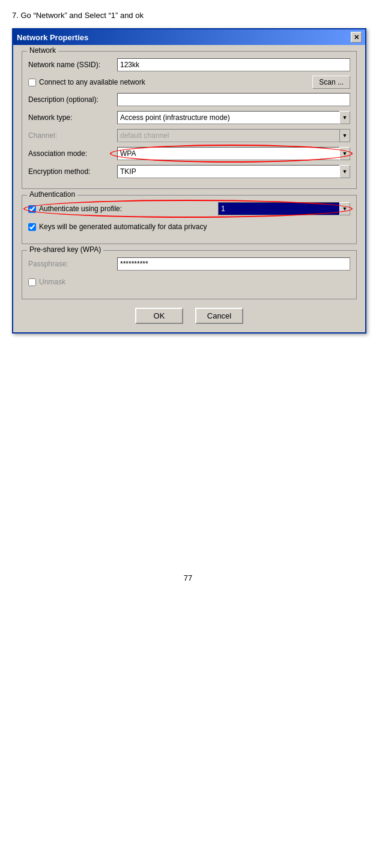 This screenshot has height=868, width=376. I want to click on network-type-select: Access point (infrastructure mode), so click(234, 118).